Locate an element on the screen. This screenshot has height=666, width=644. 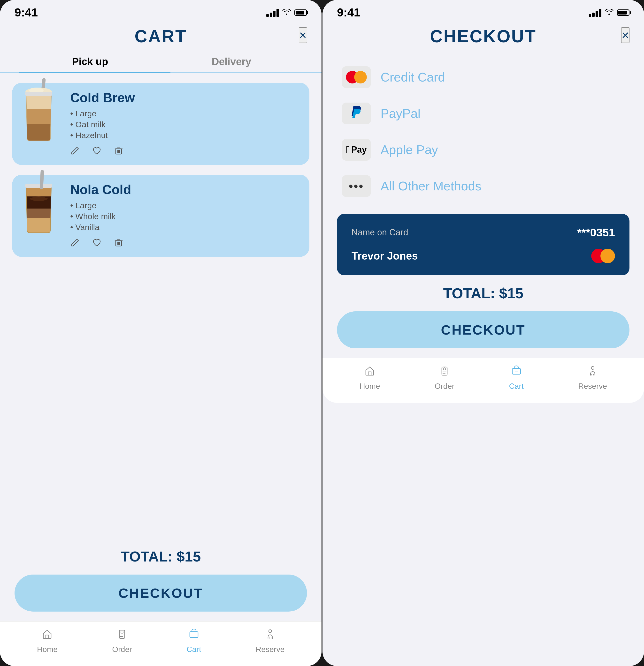
header: CART × is located at coordinates (161, 35).